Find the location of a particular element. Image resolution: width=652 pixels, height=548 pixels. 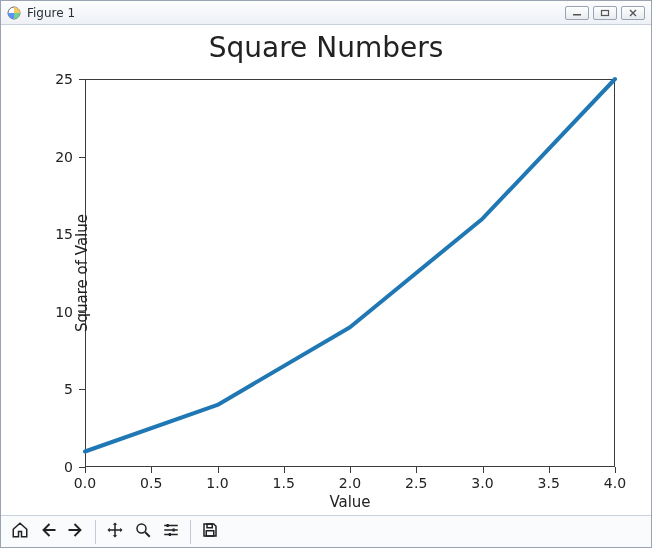

xtick-label: 4.0 is located at coordinates (615, 483).